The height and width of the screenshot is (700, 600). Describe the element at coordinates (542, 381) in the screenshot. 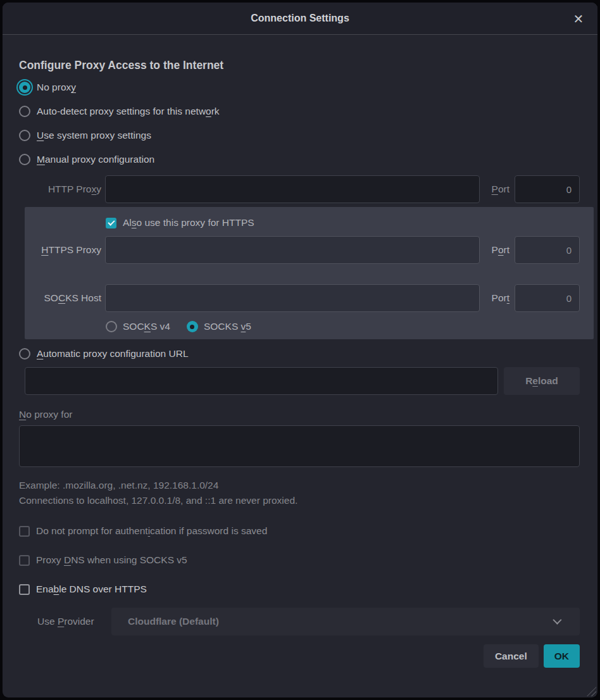

I see `reload-button: Reload` at that location.